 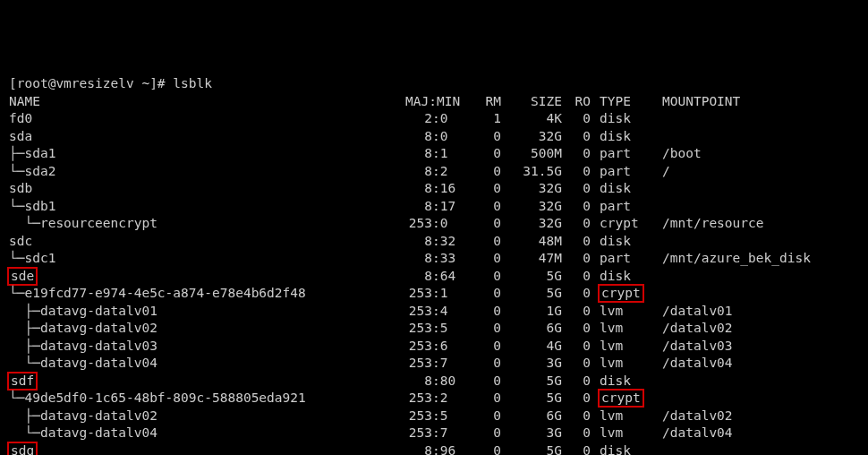 What do you see at coordinates (438, 294) in the screenshot?
I see `maj-min: 253:1` at bounding box center [438, 294].